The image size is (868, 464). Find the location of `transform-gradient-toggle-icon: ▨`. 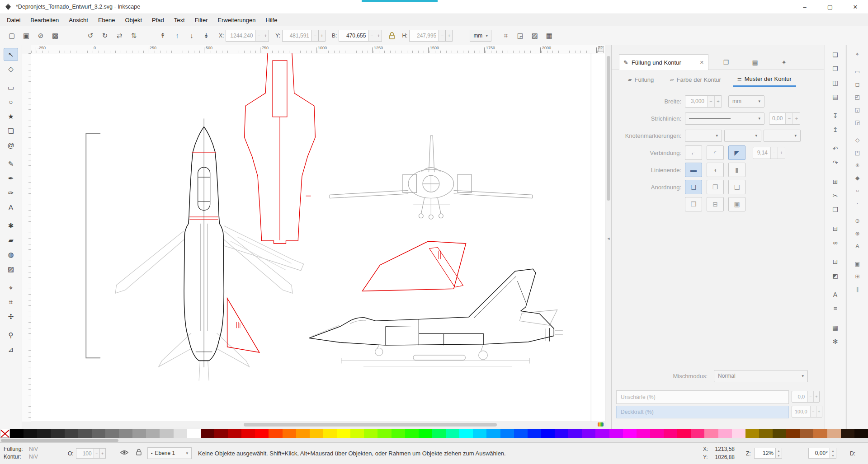

transform-gradient-toggle-icon: ▨ is located at coordinates (535, 36).